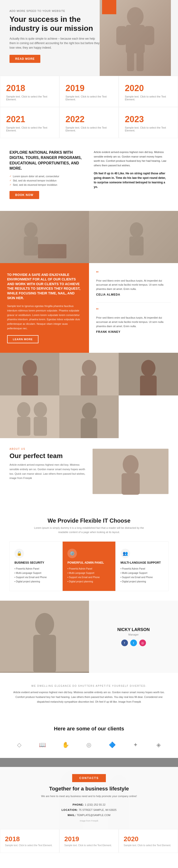 This screenshot has width=178, height=868. I want to click on it-title: We Provide Flexible IT Choose, so click(89, 521).